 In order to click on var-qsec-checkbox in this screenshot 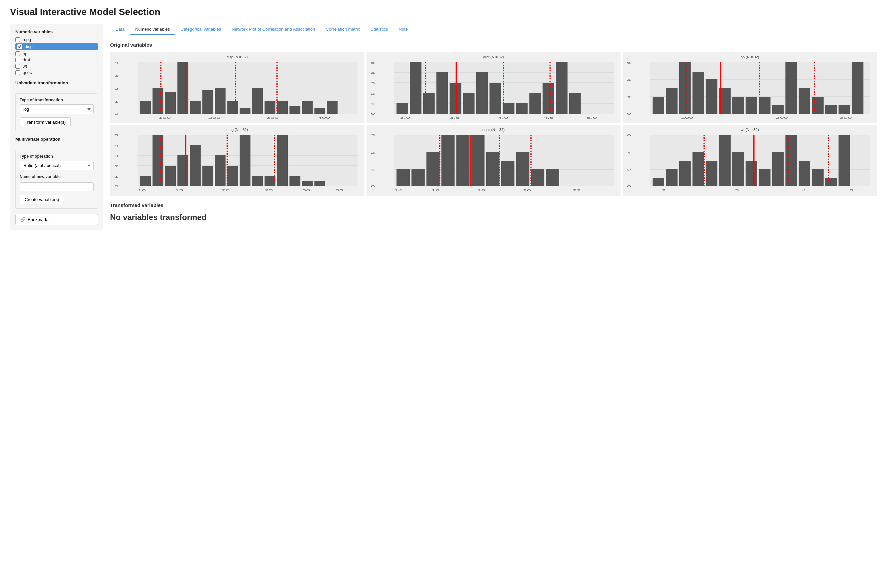, I will do `click(18, 73)`.